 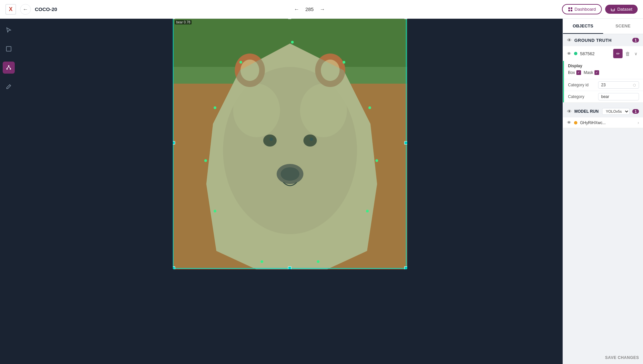 I want to click on handle-tr, so click(x=406, y=19).